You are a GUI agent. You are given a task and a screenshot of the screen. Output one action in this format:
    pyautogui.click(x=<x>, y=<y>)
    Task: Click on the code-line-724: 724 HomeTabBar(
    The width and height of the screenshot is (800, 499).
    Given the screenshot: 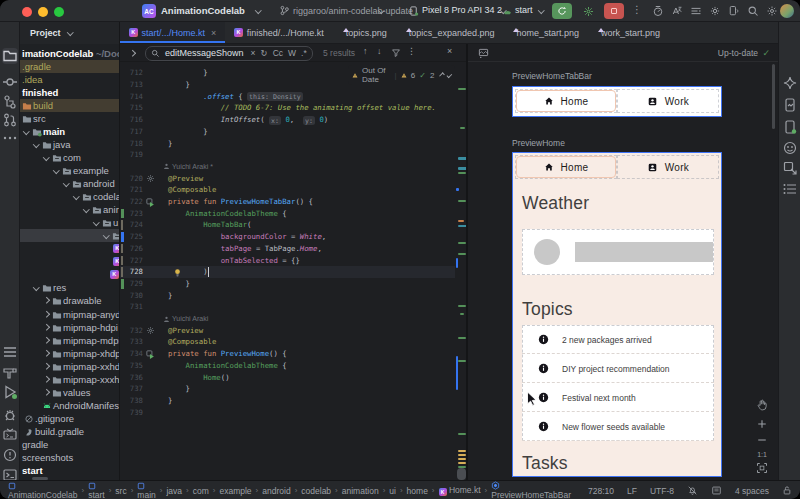 What is the action you would take?
    pyautogui.click(x=288, y=225)
    